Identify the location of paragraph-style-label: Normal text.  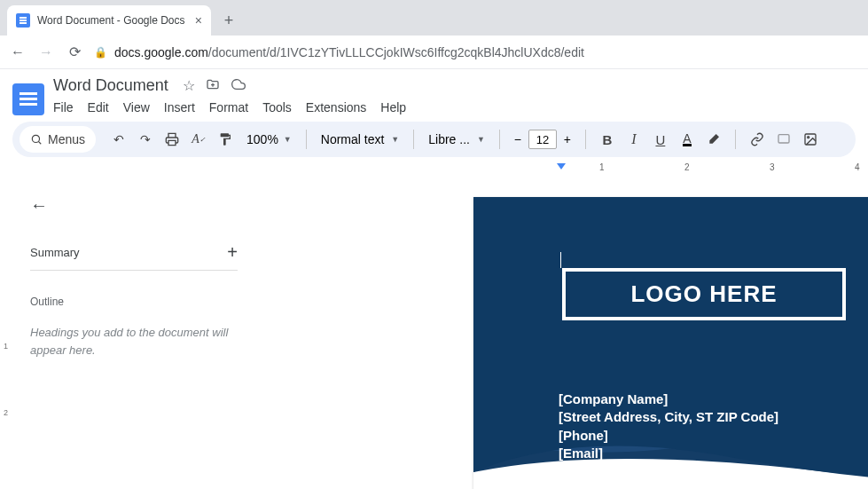
(353, 139).